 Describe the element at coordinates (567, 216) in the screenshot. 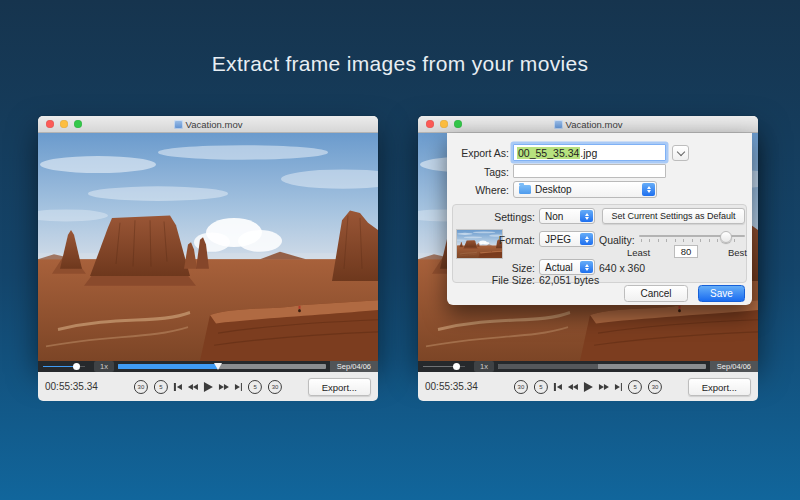

I see `settings-popup: Non` at that location.